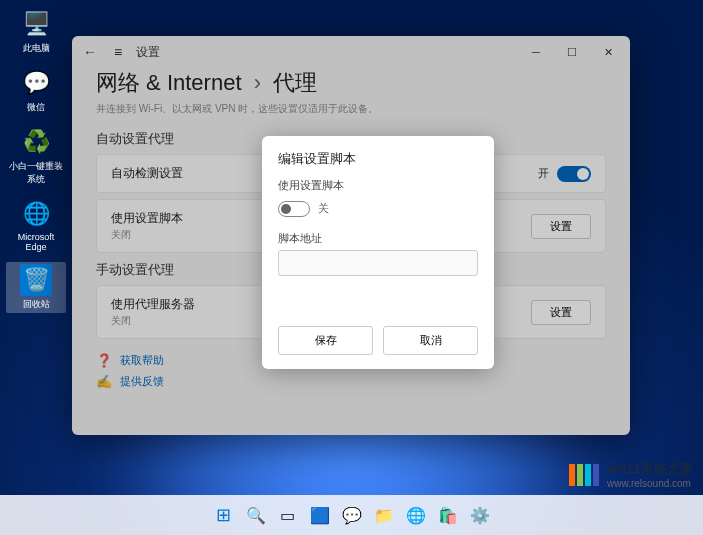  Describe the element at coordinates (36, 160) in the screenshot. I see `desktop-icon-grid: 🖥️此电脑 💬微信 ♻️小白一键重装系统 🌐Microsoft Edge 🗑️回…` at that location.